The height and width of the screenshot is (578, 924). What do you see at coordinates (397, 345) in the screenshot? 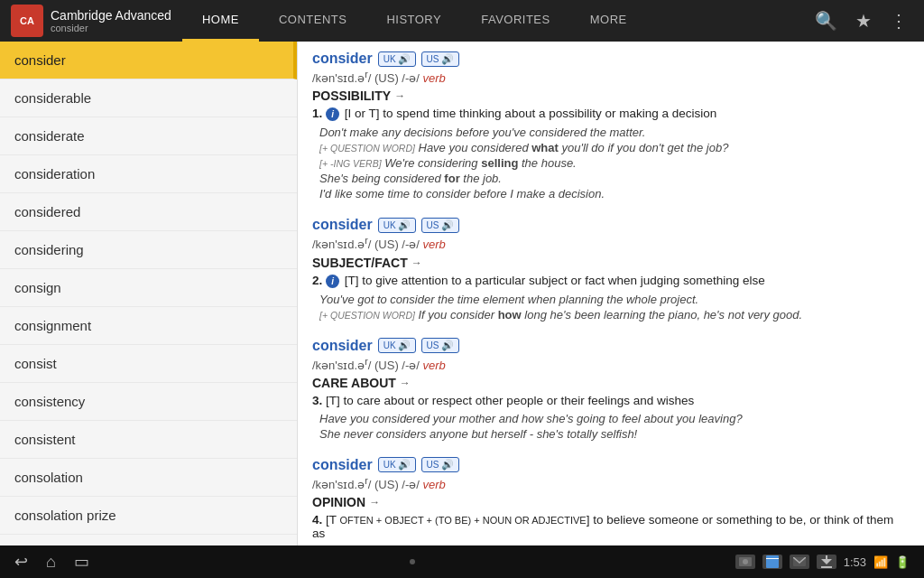
I see `pron-uk-3: UK 🔊` at bounding box center [397, 345].